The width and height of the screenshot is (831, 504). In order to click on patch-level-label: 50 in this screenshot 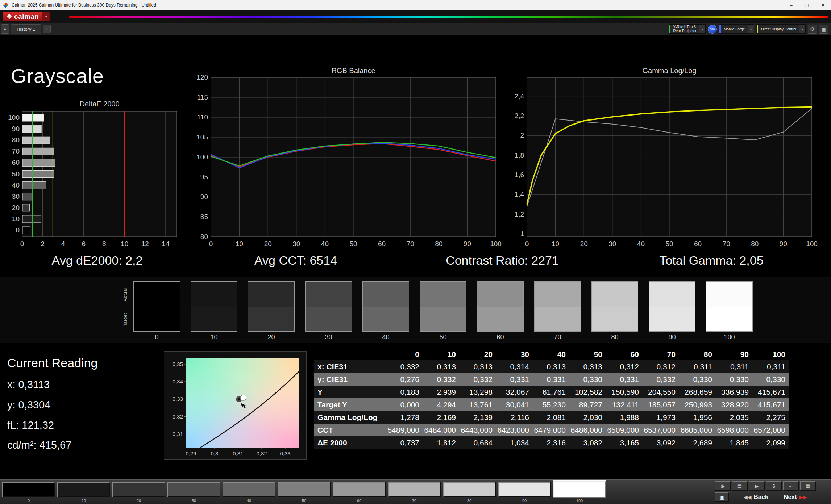, I will do `click(304, 501)`.